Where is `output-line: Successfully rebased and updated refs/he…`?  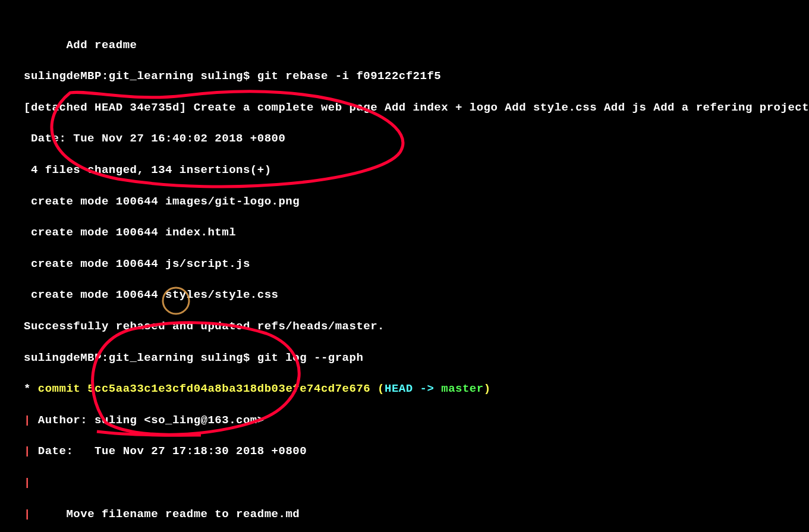 output-line: Successfully rebased and updated refs/he… is located at coordinates (413, 326).